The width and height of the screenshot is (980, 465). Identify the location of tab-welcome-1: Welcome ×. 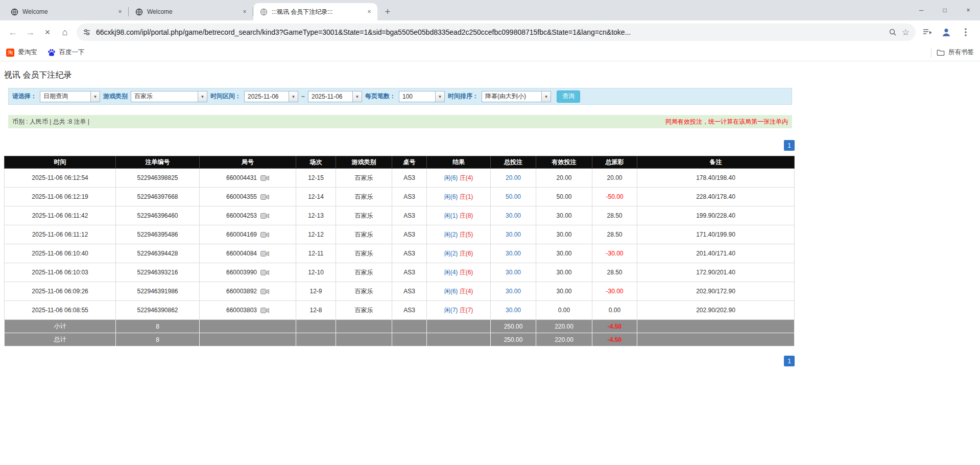
(66, 12).